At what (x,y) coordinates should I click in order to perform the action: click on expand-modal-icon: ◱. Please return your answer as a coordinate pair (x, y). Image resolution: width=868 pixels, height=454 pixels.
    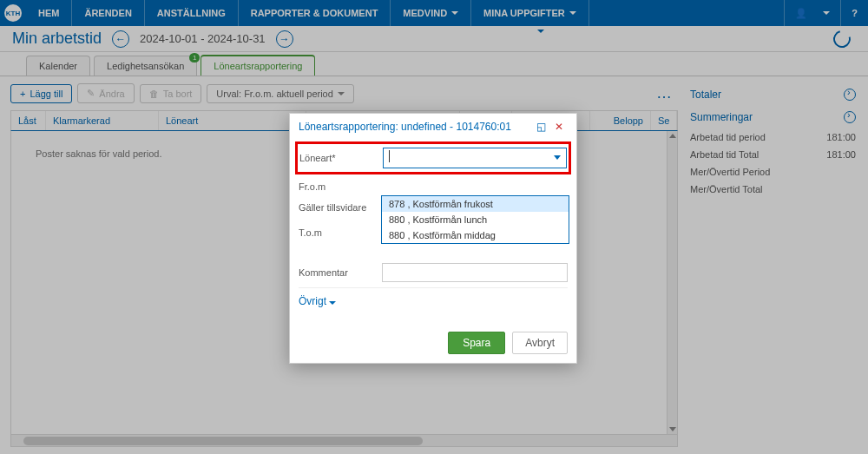
    Looking at the image, I should click on (542, 127).